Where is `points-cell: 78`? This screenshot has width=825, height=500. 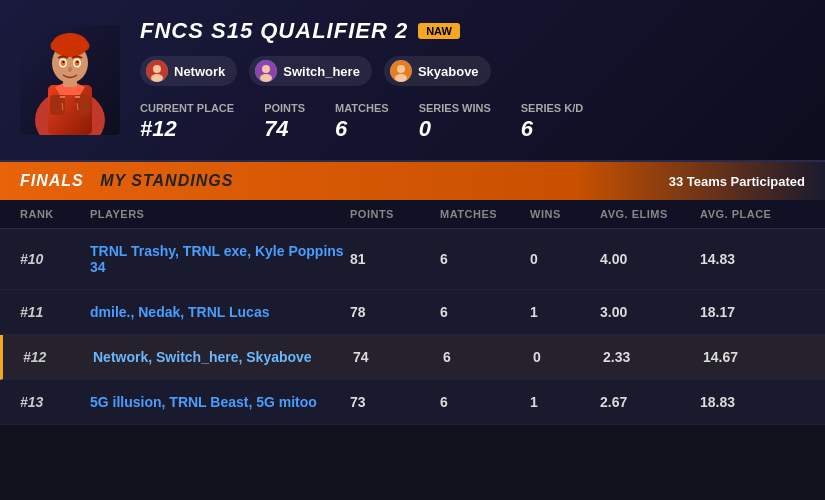 points-cell: 78 is located at coordinates (395, 312).